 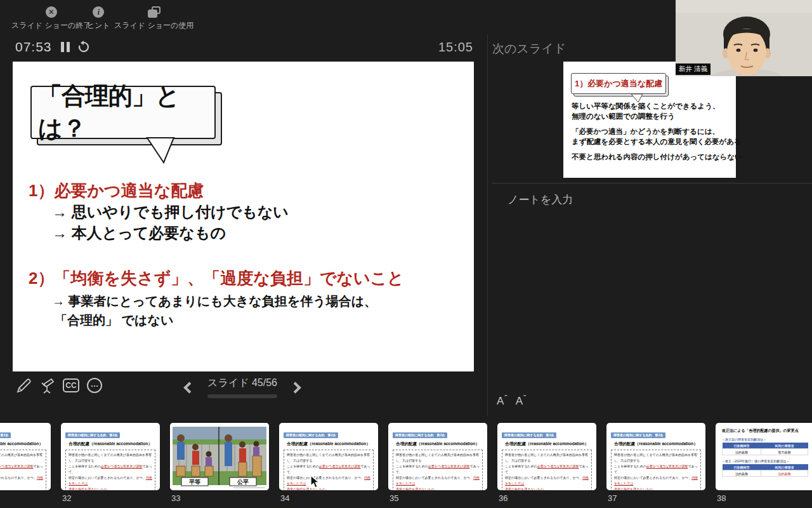 I want to click on mouse-cursor-icon, so click(x=315, y=482).